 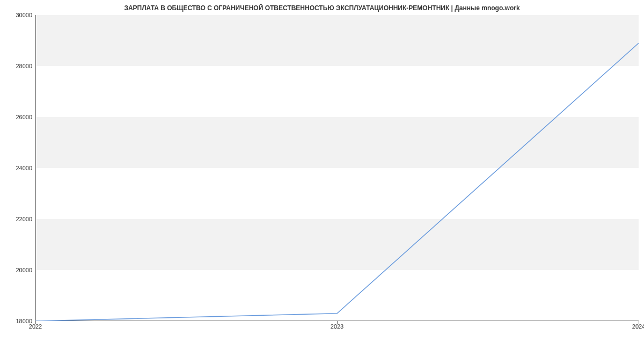 I want to click on x-tick-label: 2022, so click(x=35, y=326).